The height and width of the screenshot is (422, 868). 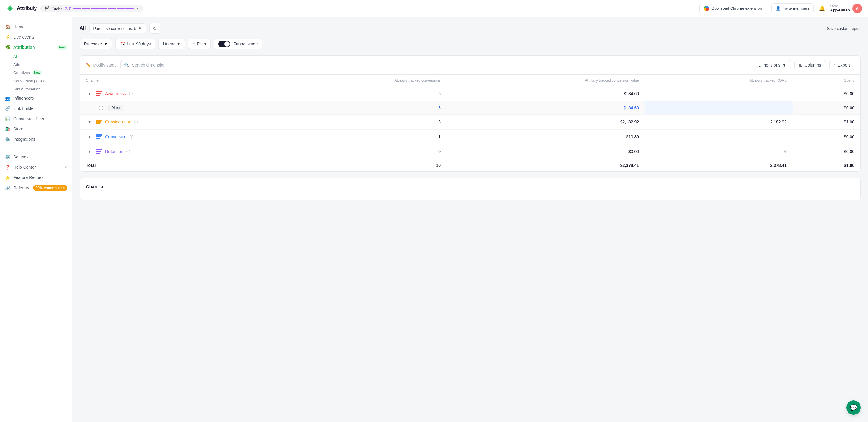 I want to click on sidebar-item-conversion-feed: 📊 Conversion Feed, so click(x=36, y=119).